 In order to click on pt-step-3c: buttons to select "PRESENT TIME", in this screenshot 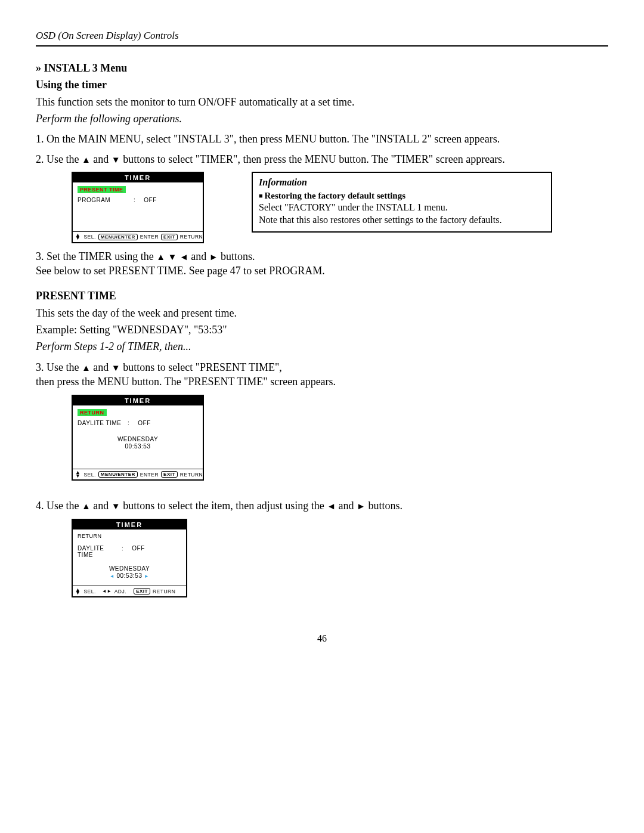, I will do `click(202, 367)`.